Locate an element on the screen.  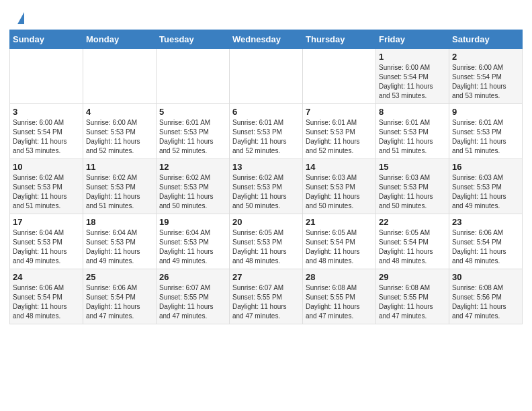
calendar-cell: 14Sunrise: 6:03 AM Sunset: 5:53 PM Dayli… is located at coordinates (340, 187).